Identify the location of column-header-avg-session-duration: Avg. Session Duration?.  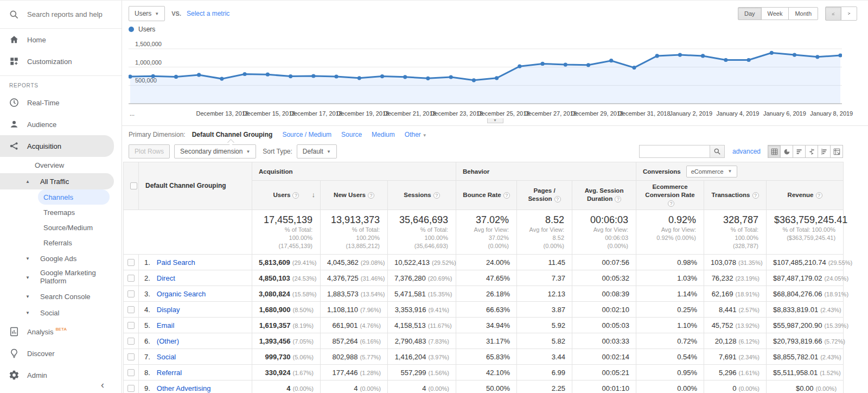
(604, 195).